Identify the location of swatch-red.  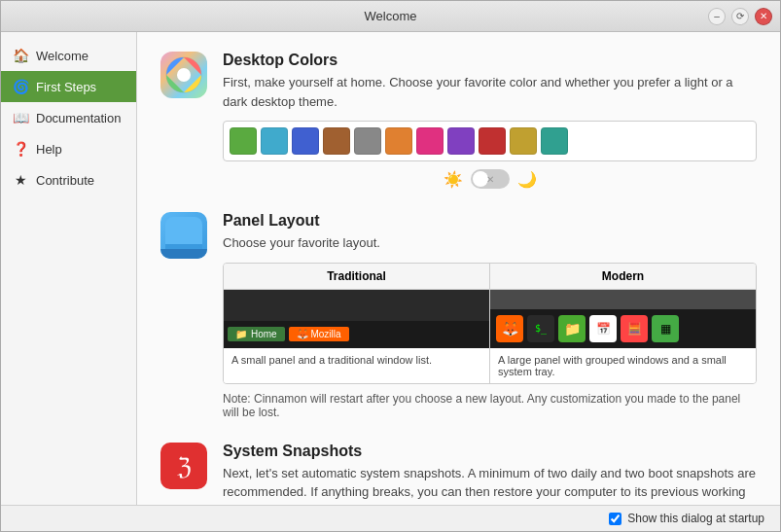
(492, 141).